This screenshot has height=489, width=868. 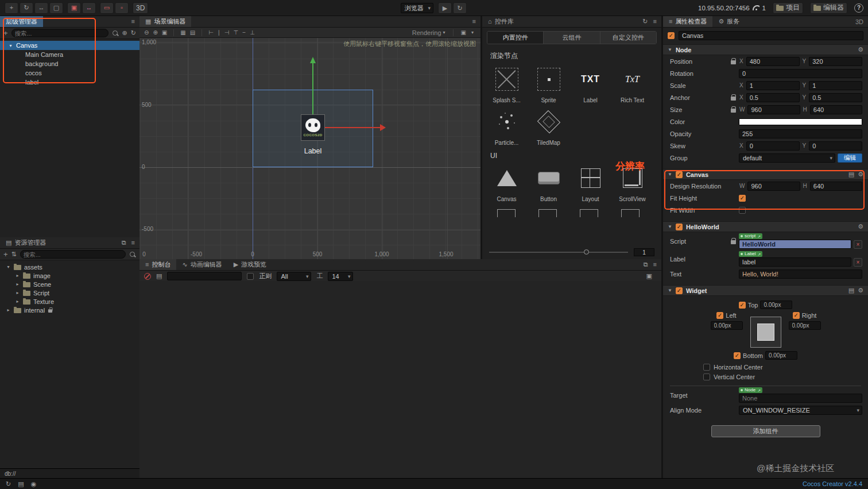 I want to click on horizontal-center-checkbox, so click(x=707, y=367).